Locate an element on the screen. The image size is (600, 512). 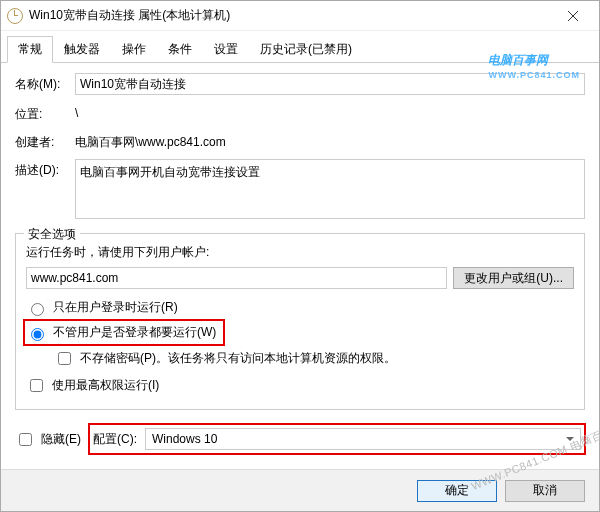
radio-run-any-input is located at coordinates (38, 334).